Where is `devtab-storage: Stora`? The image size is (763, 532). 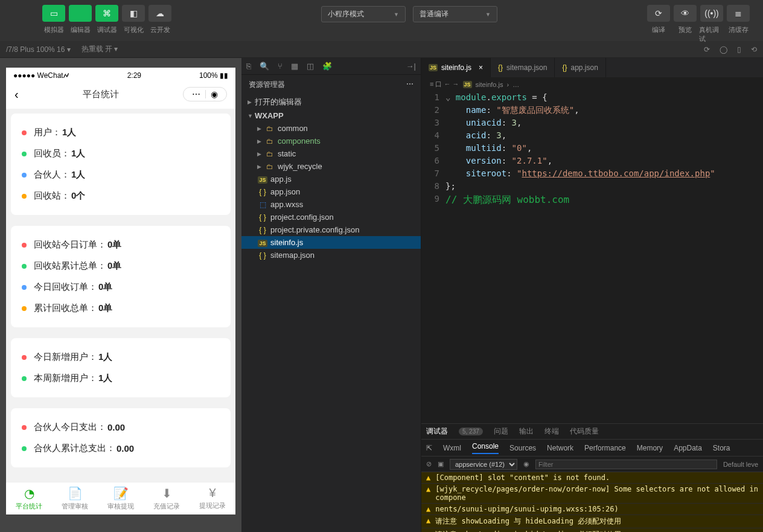
devtab-storage: Stora is located at coordinates (722, 448).